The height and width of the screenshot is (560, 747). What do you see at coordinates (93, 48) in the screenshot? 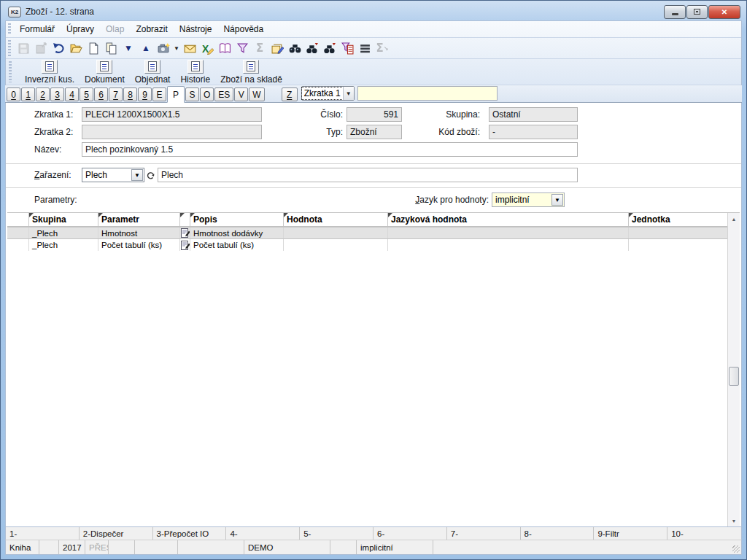
I see `new-document-icon` at bounding box center [93, 48].